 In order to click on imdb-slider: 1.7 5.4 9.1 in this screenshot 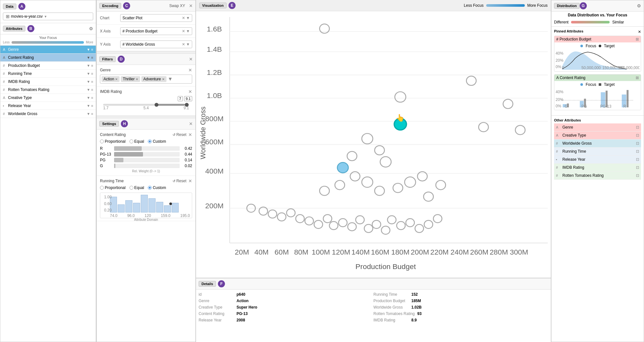, I will do `click(146, 107)`.